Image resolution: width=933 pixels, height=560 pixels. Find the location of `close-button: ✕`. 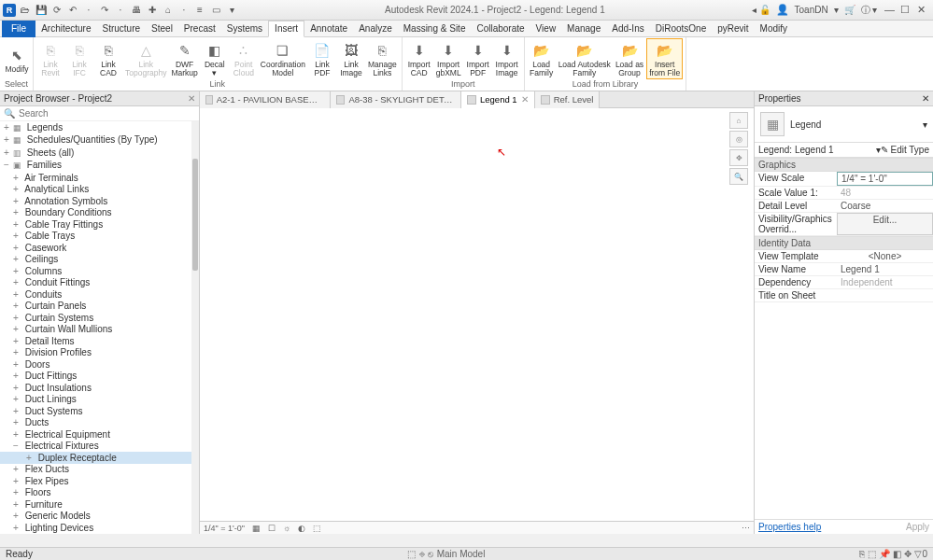

close-button: ✕ is located at coordinates (921, 9).